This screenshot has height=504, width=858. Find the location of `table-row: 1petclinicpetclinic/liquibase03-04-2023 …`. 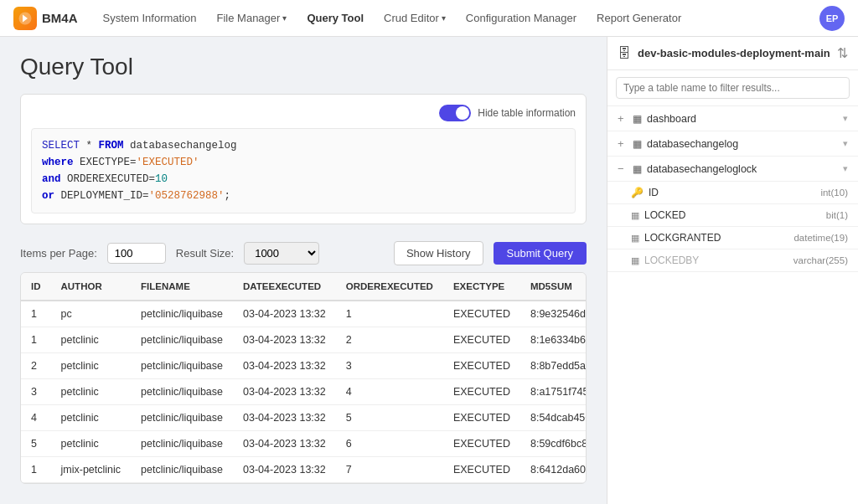

table-row: 1petclinicpetclinic/liquibase03-04-2023 … is located at coordinates (303, 340).